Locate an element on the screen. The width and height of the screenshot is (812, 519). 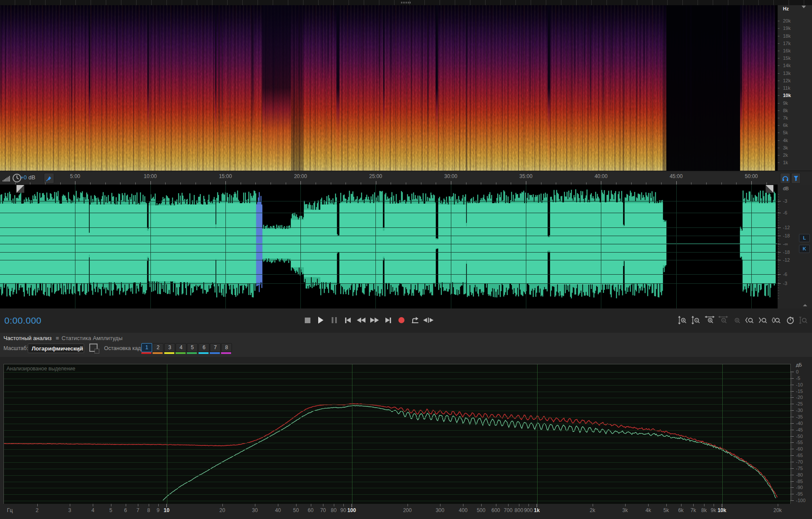
funnel-button is located at coordinates (796, 178).